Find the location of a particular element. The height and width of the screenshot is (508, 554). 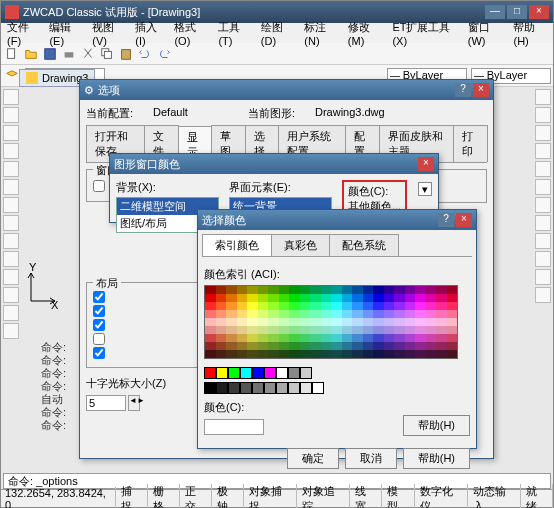

text-tool is located at coordinates (11, 259).